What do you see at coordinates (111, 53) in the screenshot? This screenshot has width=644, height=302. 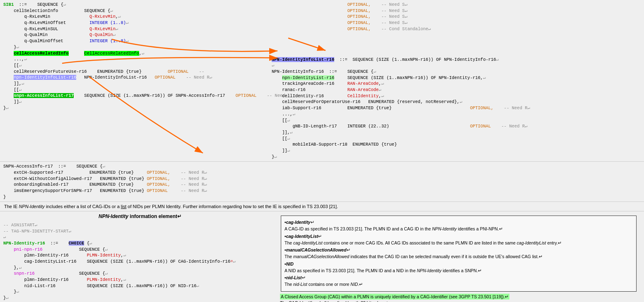 I see `cell-access-type-highlight: CellAccessRelatedInfo` at bounding box center [111, 53].